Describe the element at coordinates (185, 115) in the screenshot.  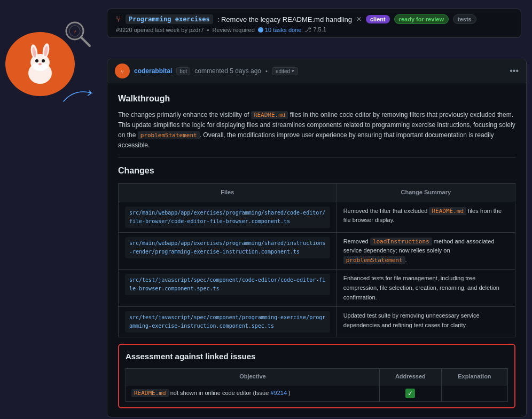
I see `walkthrough-text-1: The changes primarily enhance the visibi…` at that location.